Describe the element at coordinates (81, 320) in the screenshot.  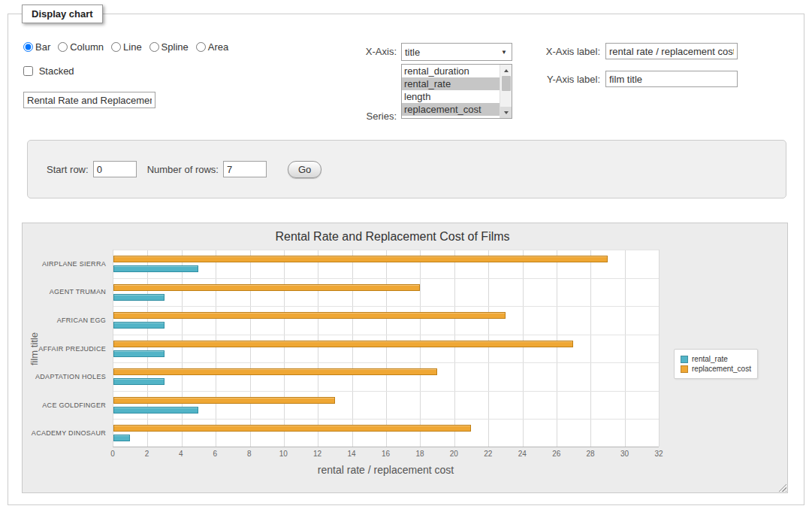
I see `category-label: AFRICAN EGG` at that location.